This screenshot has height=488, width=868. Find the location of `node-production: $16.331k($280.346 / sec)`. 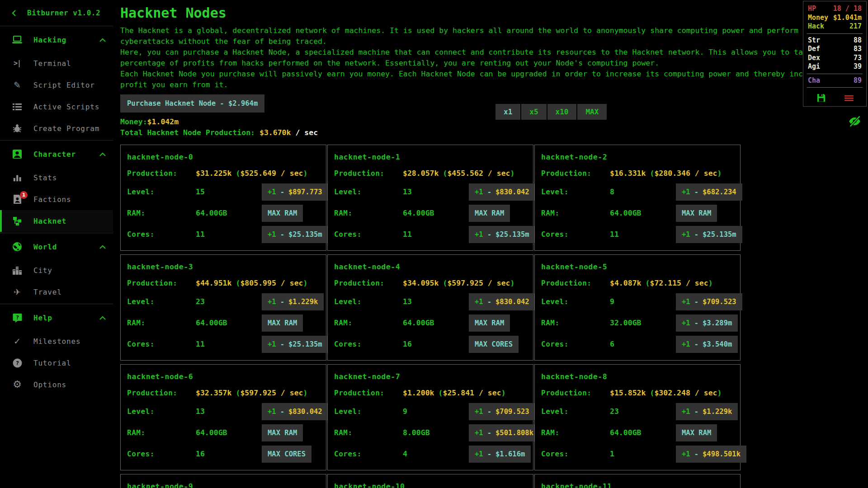

node-production: $16.331k($280.346 / sec) is located at coordinates (643, 174).